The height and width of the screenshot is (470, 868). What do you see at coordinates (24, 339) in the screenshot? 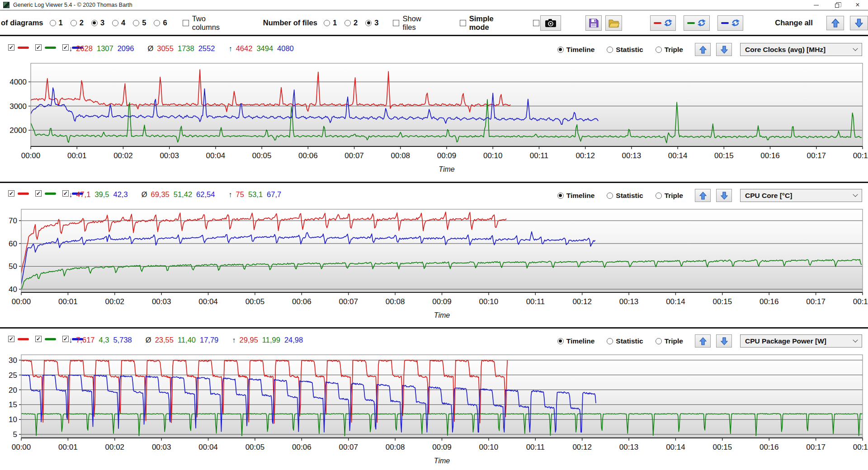
I see `series1-color-dash` at bounding box center [24, 339].